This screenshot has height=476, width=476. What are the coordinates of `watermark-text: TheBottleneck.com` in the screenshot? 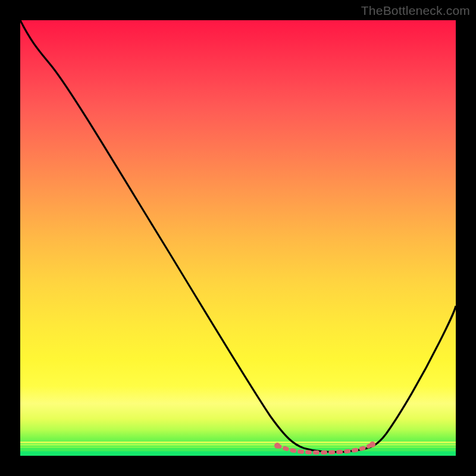 It's located at (415, 11).